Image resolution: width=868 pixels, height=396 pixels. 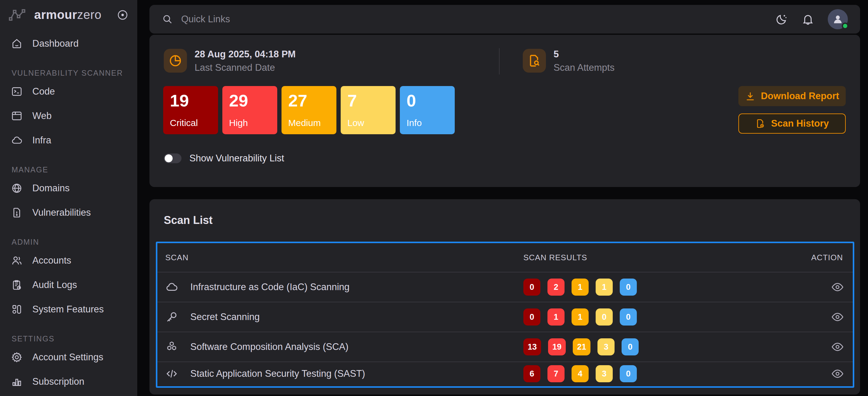 I want to click on brand-name-light: zero, so click(x=89, y=15).